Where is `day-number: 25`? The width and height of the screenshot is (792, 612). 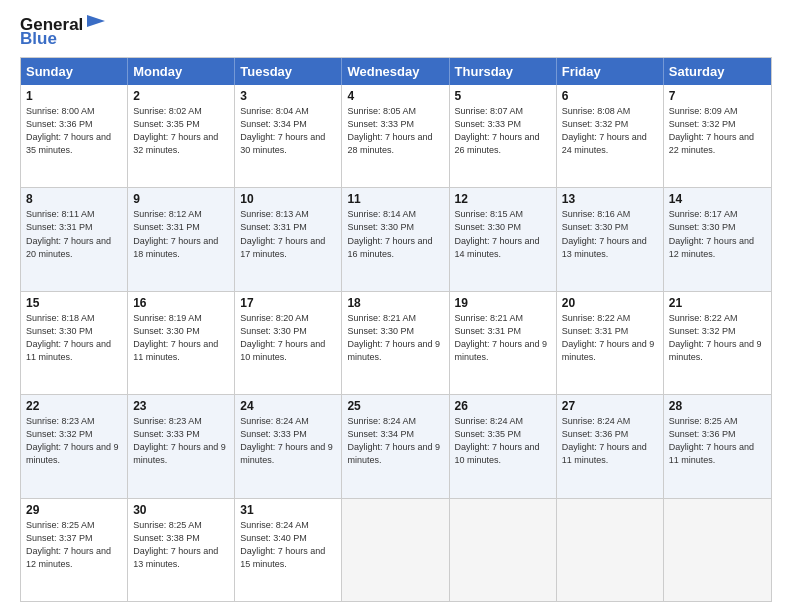 day-number: 25 is located at coordinates (395, 406).